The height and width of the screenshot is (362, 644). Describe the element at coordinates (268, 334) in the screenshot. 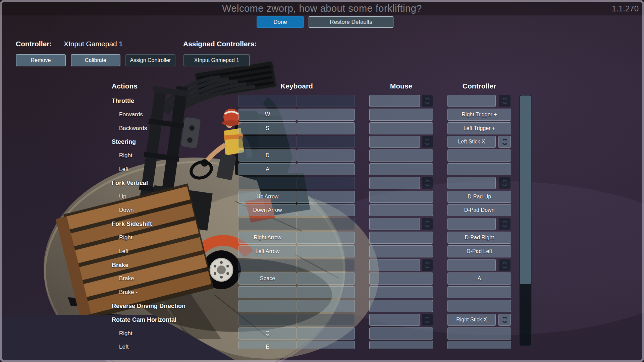

I see `keyboard-primary-cell: Q` at that location.